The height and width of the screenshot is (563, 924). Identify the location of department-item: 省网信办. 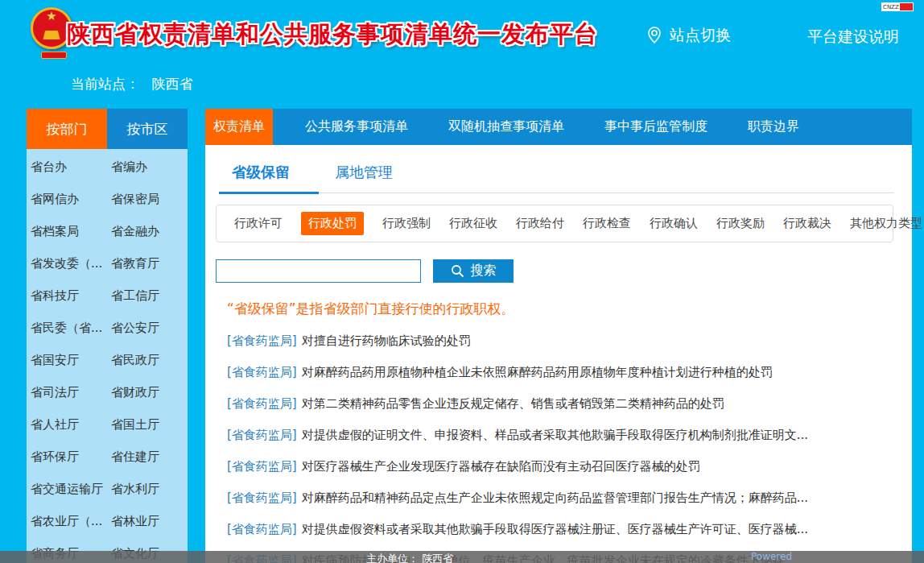
(67, 199).